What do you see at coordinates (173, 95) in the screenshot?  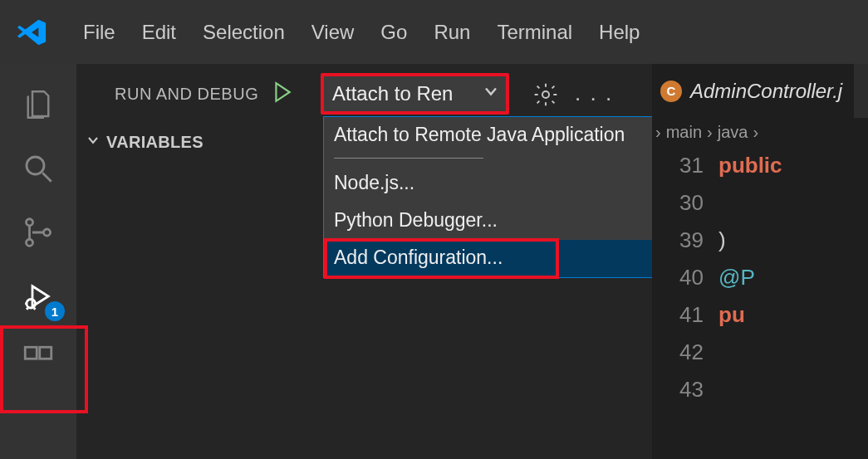 I see `run-debug-label: RUN AND DEBUG` at bounding box center [173, 95].